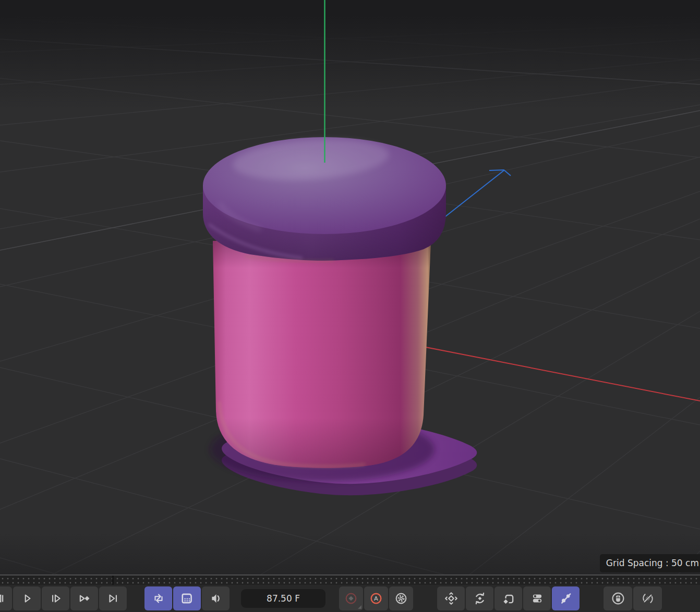 The width and height of the screenshot is (700, 612). What do you see at coordinates (113, 580) in the screenshot?
I see `playhead-marker` at bounding box center [113, 580].